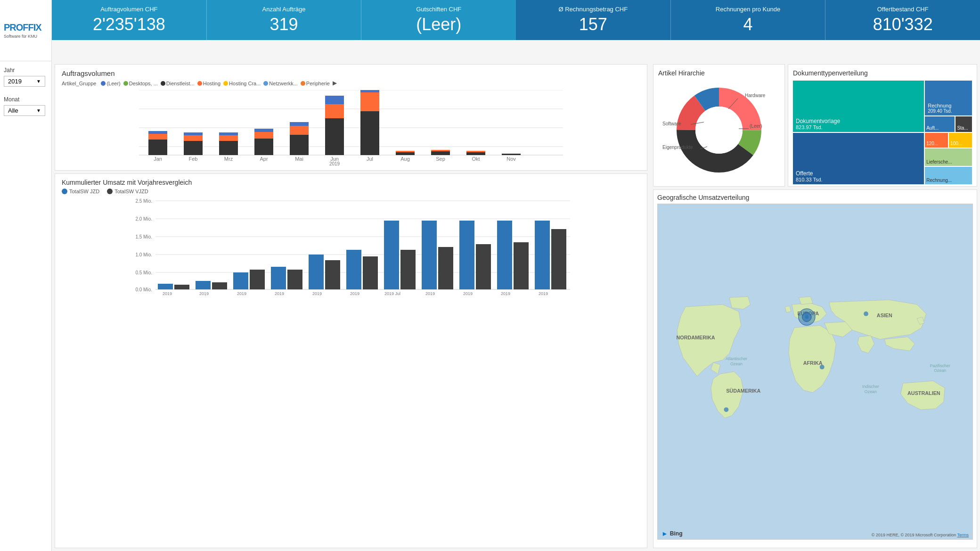  What do you see at coordinates (439, 25) in the screenshot?
I see `kpi-value-gutschiften: (Leer)` at bounding box center [439, 25].